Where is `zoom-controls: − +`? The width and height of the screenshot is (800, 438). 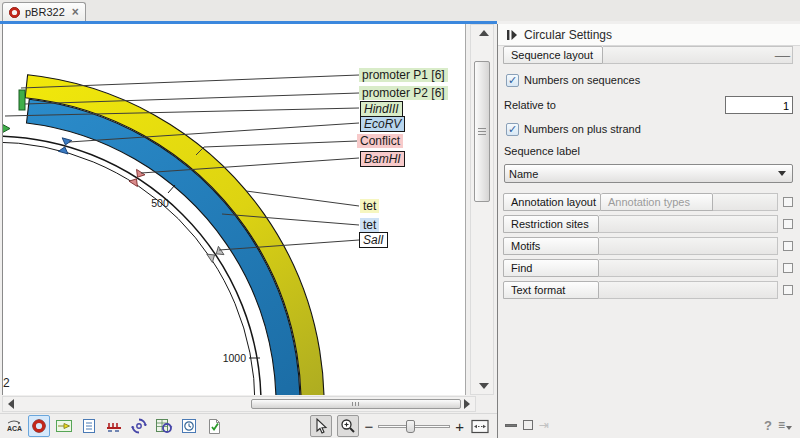 zoom-controls: − + is located at coordinates (400, 426).